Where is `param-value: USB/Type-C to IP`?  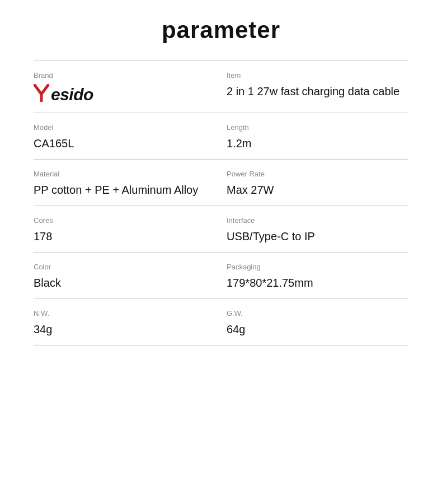 param-value: USB/Type-C to IP is located at coordinates (318, 236).